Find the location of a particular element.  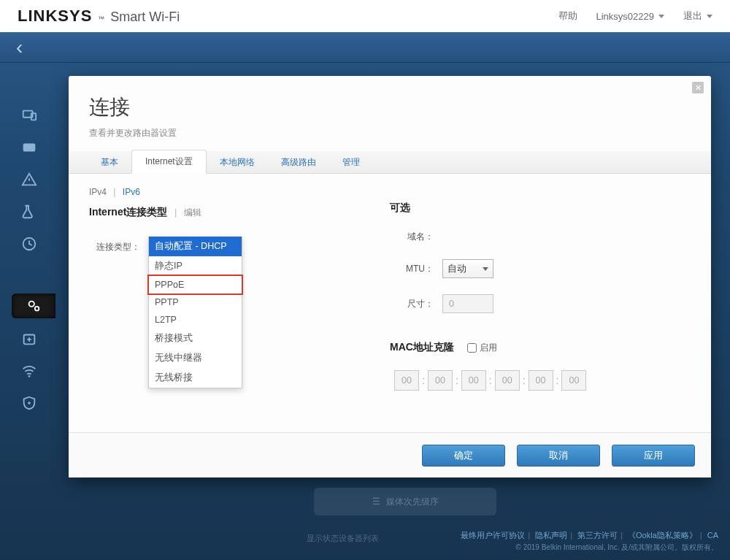

mtu-select: 自动 is located at coordinates (468, 269).